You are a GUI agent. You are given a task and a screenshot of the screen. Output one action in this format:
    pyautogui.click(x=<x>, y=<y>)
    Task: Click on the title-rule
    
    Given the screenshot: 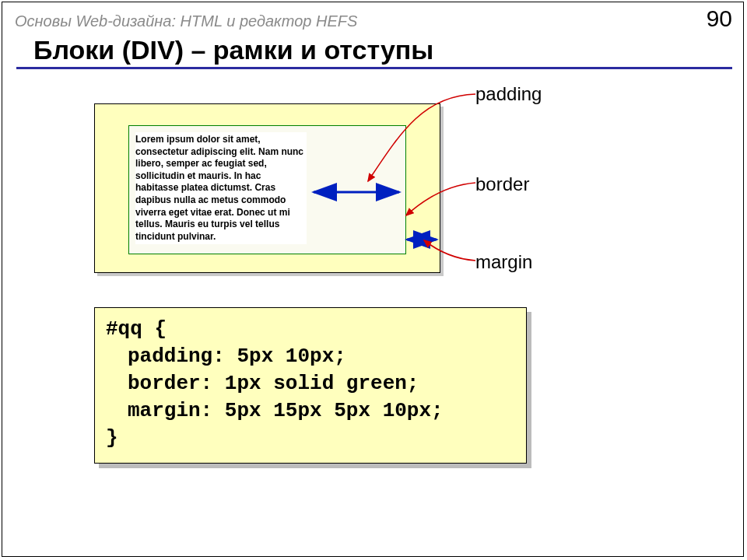 What is the action you would take?
    pyautogui.click(x=374, y=68)
    